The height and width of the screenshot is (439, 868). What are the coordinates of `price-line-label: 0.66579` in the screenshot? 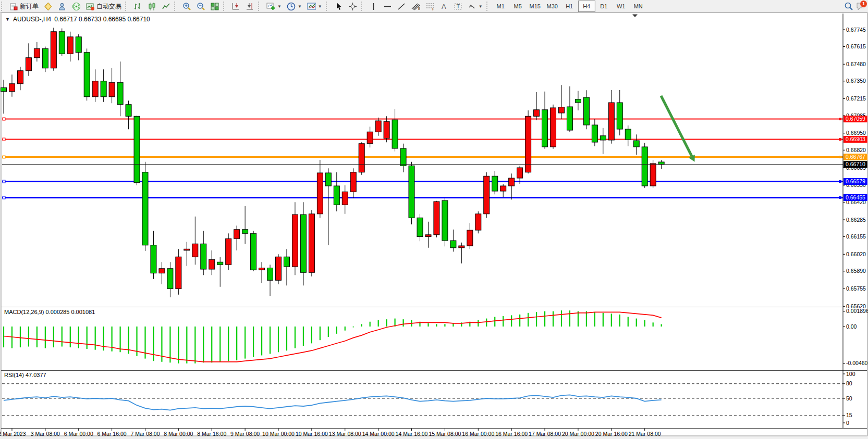 It's located at (855, 181).